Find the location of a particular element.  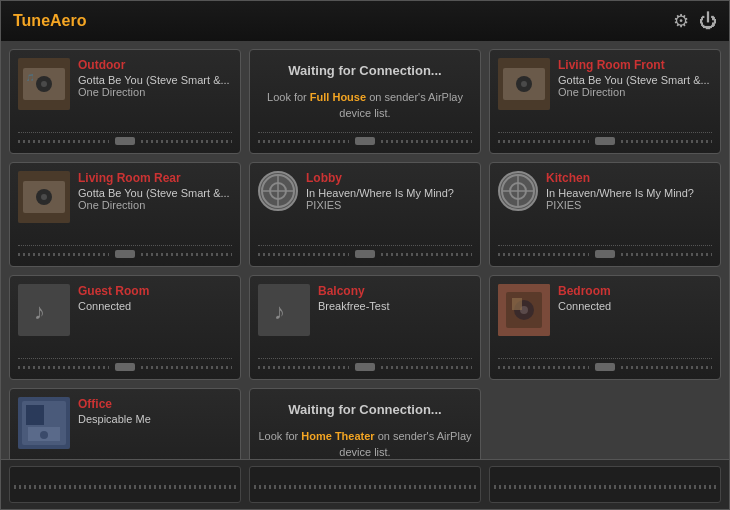

kitchen-name: Kitchen is located at coordinates (629, 178).